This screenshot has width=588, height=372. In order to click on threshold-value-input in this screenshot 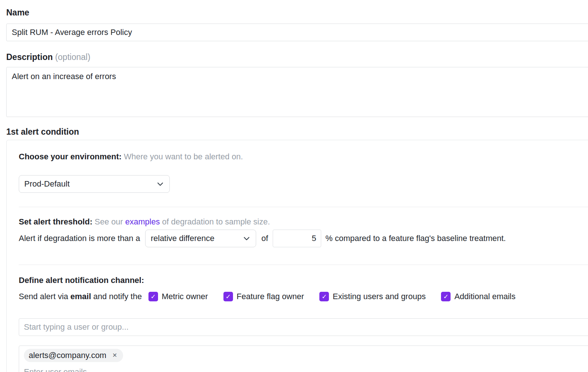, I will do `click(297, 238)`.